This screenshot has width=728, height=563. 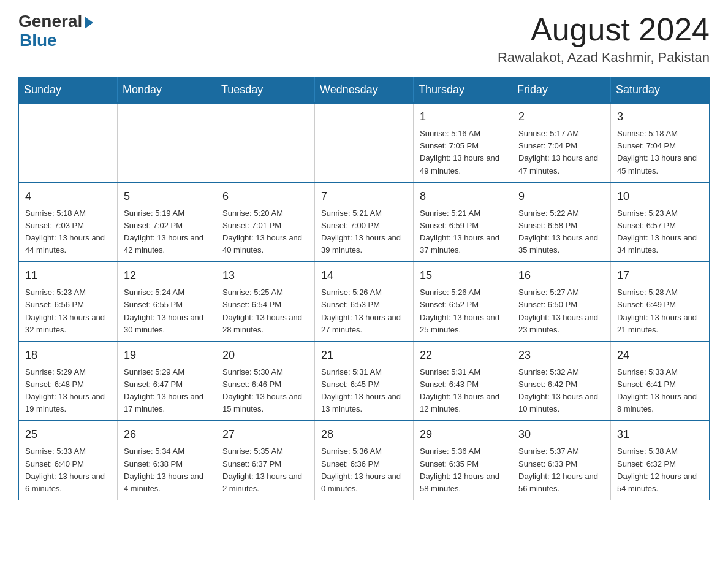 What do you see at coordinates (167, 470) in the screenshot?
I see `day-info: Sunrise: 5:34 AM Sunset: 6:38 PM Dayligh…` at bounding box center [167, 470].